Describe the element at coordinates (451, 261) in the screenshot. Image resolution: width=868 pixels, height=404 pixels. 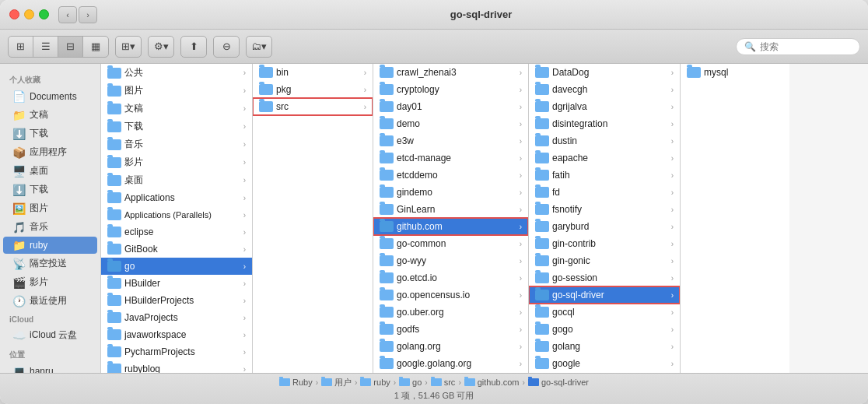
I see `file-row: go-wyy›` at that location.